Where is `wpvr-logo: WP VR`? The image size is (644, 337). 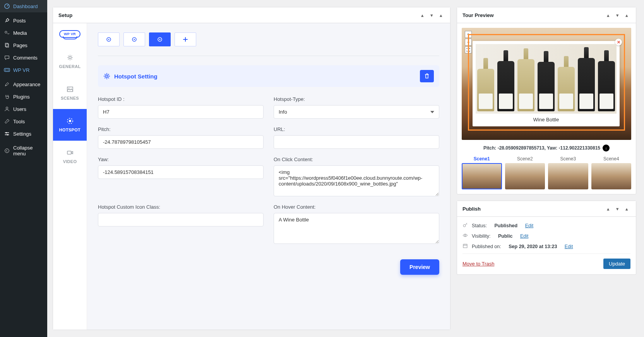
wpvr-logo: WP VR is located at coordinates (70, 34).